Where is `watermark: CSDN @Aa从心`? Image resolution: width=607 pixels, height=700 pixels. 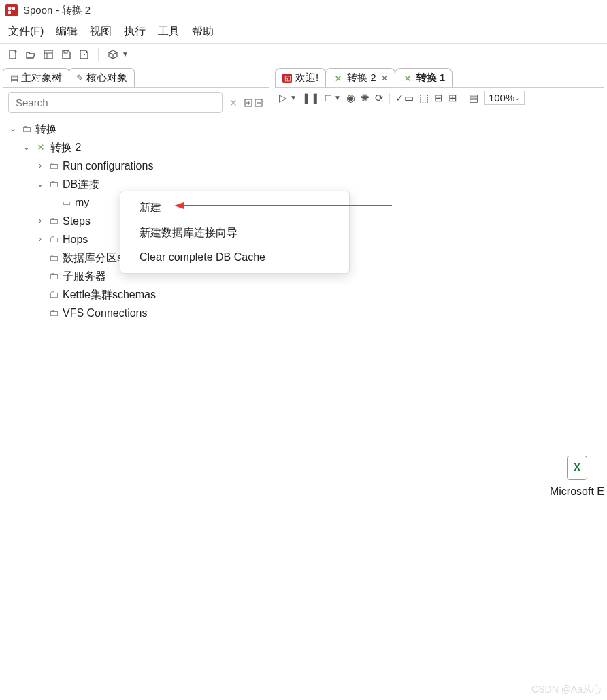 watermark: CSDN @Aa从心 is located at coordinates (566, 690).